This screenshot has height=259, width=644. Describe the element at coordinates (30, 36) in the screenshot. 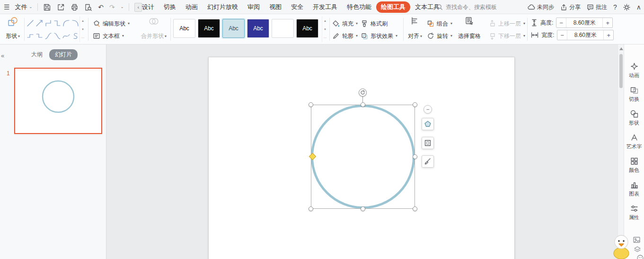

I see `elbow-connector-3-icon` at that location.